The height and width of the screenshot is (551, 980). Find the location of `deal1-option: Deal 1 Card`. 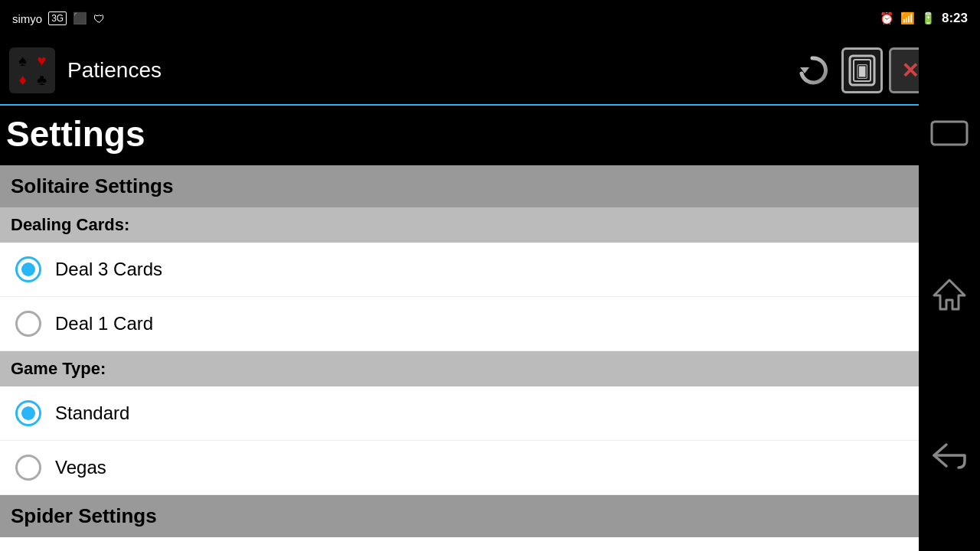

deal1-option: Deal 1 Card is located at coordinates (459, 324).